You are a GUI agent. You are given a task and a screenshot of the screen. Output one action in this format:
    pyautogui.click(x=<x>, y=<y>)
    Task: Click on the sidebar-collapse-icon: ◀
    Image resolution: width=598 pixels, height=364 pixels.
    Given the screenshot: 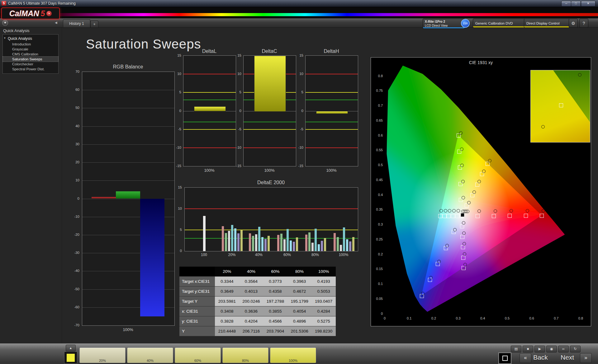 What is the action you would take?
    pyautogui.click(x=56, y=22)
    